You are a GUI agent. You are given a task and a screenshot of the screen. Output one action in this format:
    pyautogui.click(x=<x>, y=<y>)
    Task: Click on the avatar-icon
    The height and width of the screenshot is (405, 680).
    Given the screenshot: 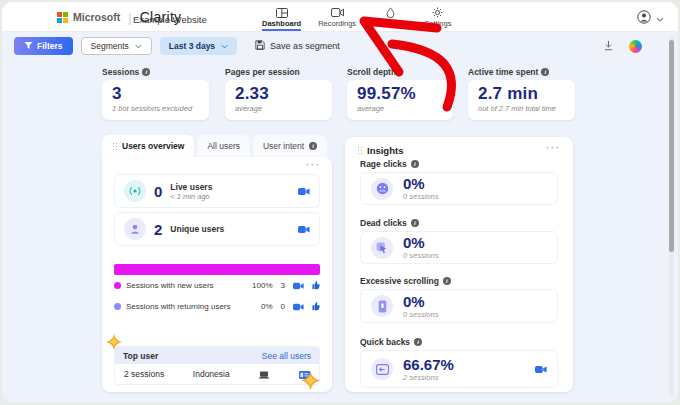 What is the action you would take?
    pyautogui.click(x=644, y=19)
    